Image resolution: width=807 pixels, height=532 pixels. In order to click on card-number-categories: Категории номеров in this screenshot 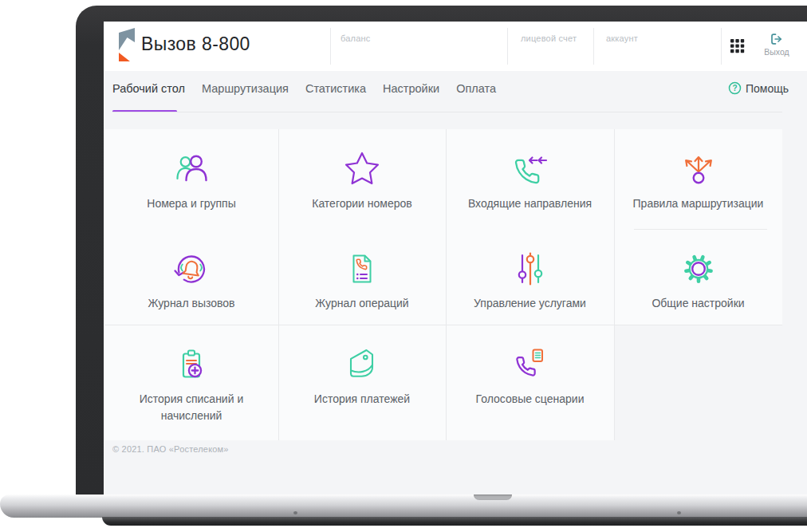, I will do `click(362, 179)`.